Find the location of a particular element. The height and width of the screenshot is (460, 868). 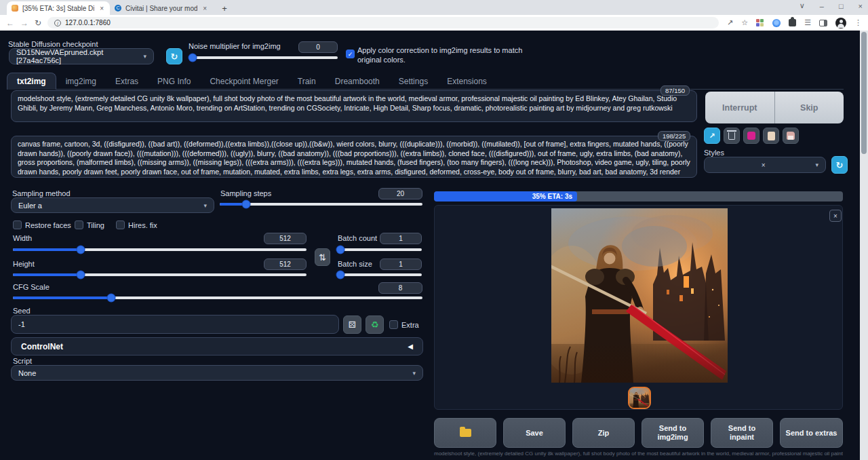

close-icon: × is located at coordinates (861, 6).